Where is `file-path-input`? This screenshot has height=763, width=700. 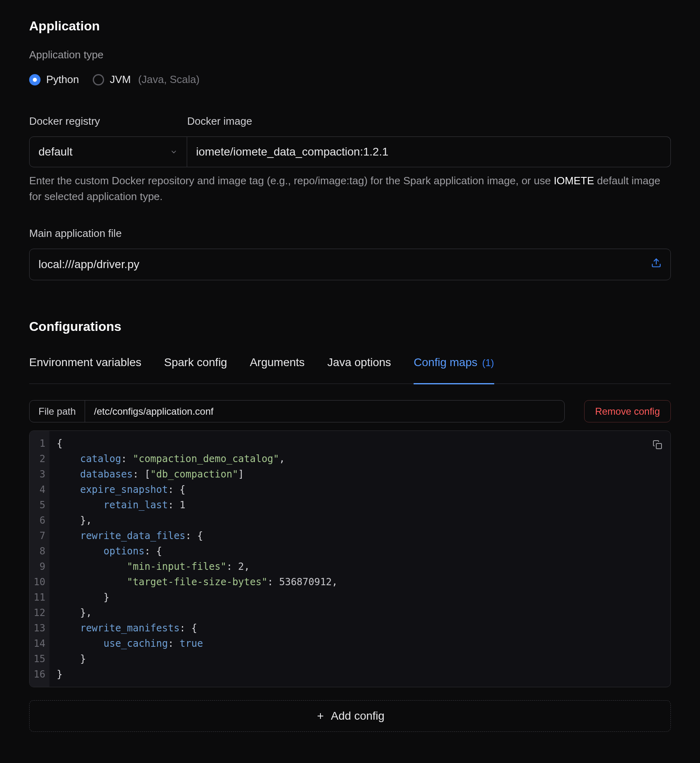 file-path-input is located at coordinates (325, 411).